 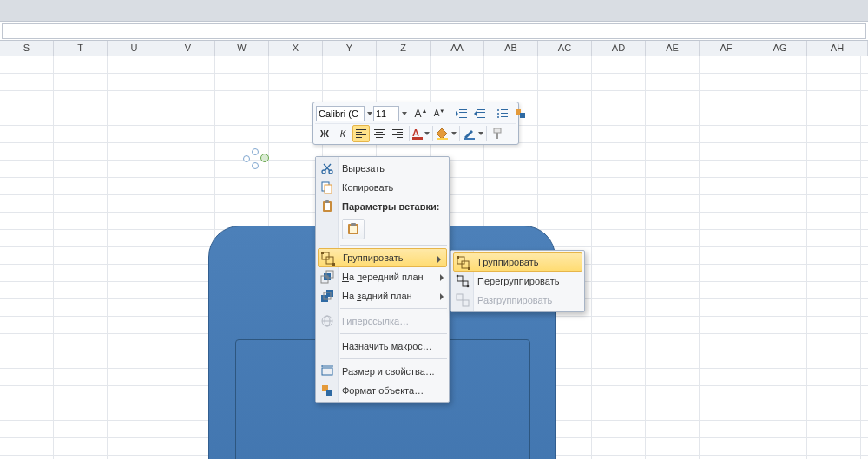 What do you see at coordinates (498, 134) in the screenshot?
I see `format-painter-button` at bounding box center [498, 134].